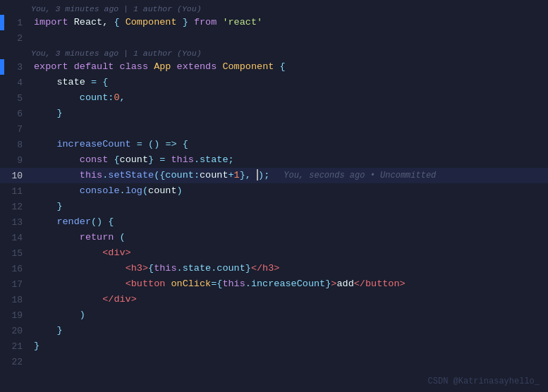  I want to click on line-content-16: <h3>{this.state.count}</h3>, so click(289, 269).